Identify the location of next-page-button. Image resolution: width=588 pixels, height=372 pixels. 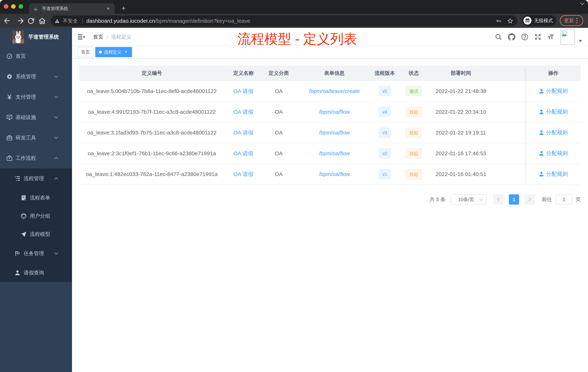
(530, 199).